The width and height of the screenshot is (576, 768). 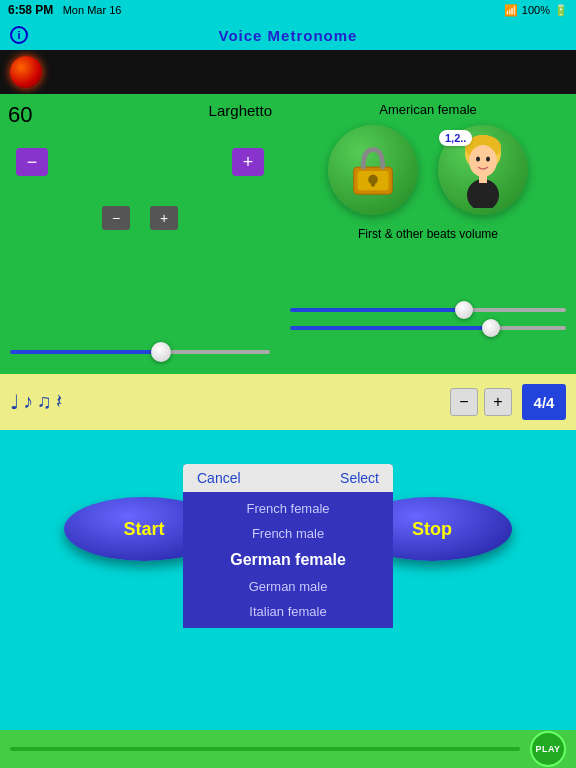 I want to click on play-button: PLAY, so click(x=548, y=749).